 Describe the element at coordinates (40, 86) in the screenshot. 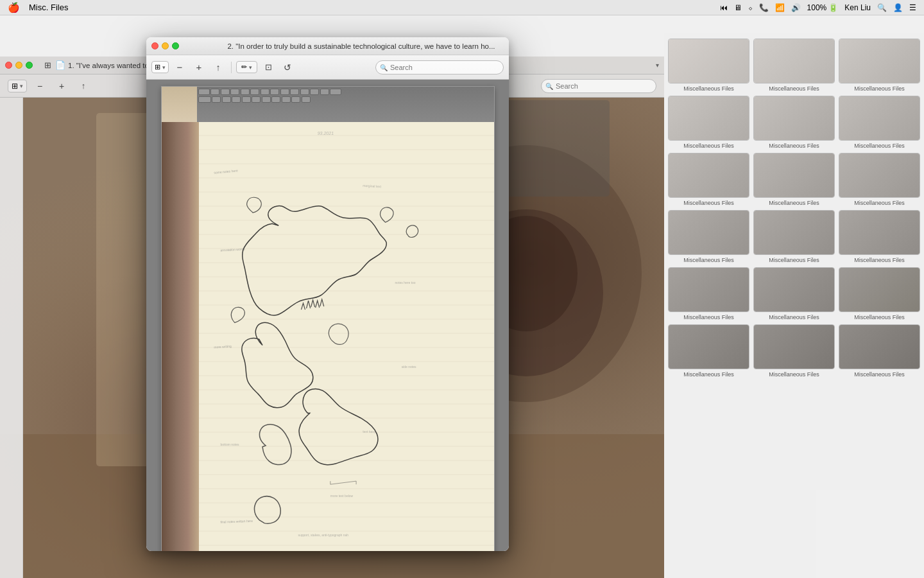

I see `zoom-out-button: −` at that location.